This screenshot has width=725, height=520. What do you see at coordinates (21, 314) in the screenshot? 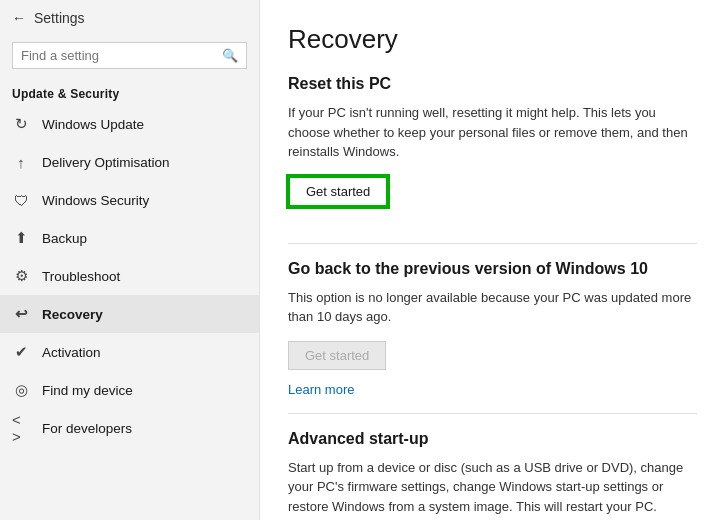
I see `recovery-icon: ↩` at bounding box center [21, 314].